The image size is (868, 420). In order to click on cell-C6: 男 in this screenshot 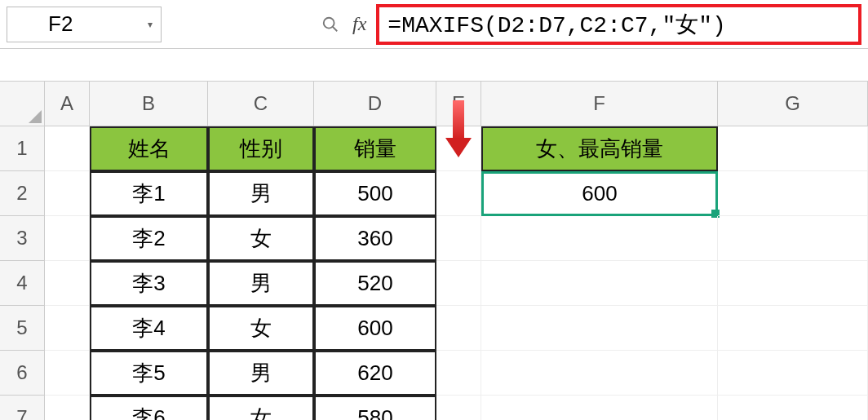, I will do `click(261, 374)`.